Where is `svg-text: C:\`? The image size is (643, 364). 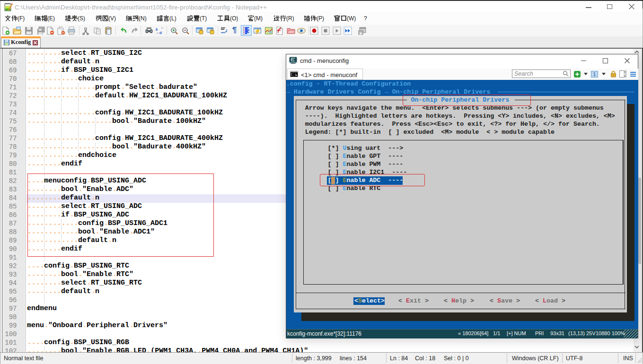
svg-text: C:\ is located at coordinates (294, 75).